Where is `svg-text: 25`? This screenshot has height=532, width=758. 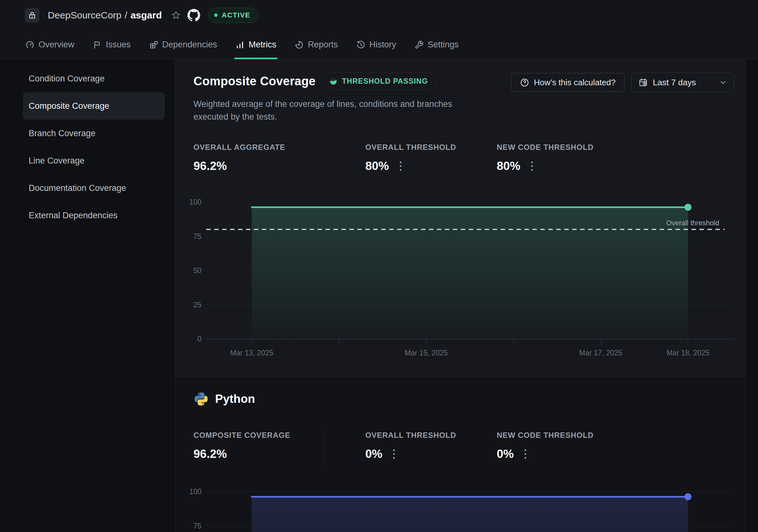 svg-text: 25 is located at coordinates (197, 305).